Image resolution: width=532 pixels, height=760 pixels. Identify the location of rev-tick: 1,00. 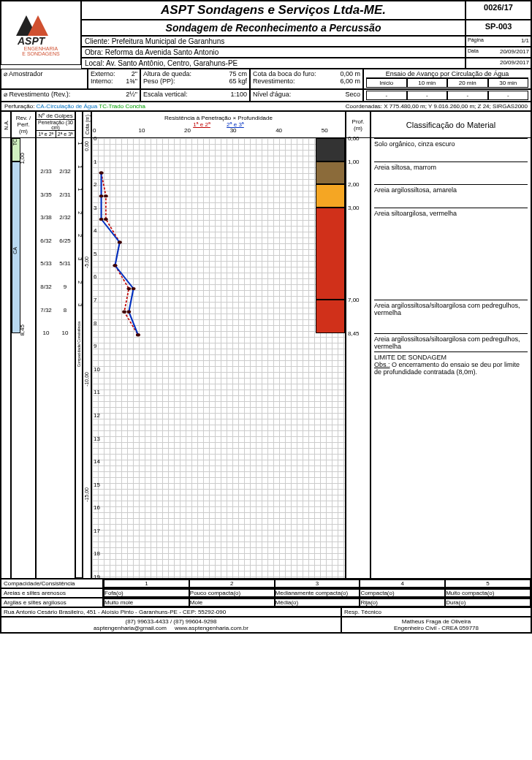
(22, 159).